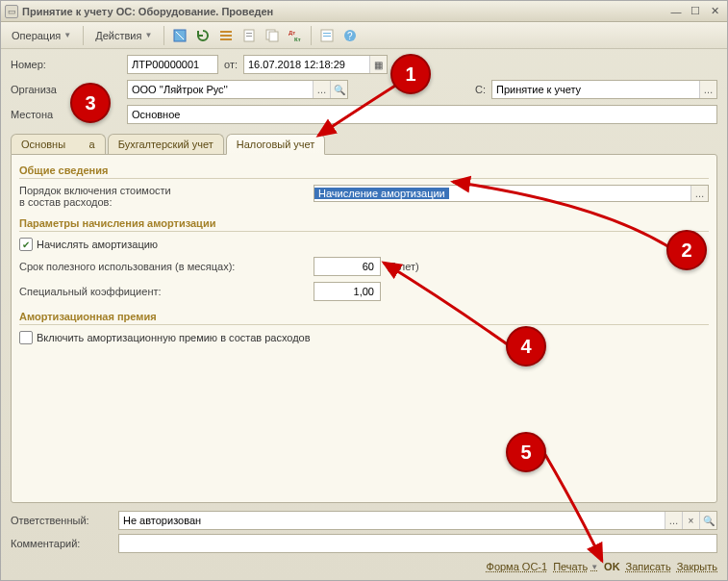  What do you see at coordinates (163, 190) in the screenshot?
I see `expense-label-1: Порядок включения стоимости` at bounding box center [163, 190].